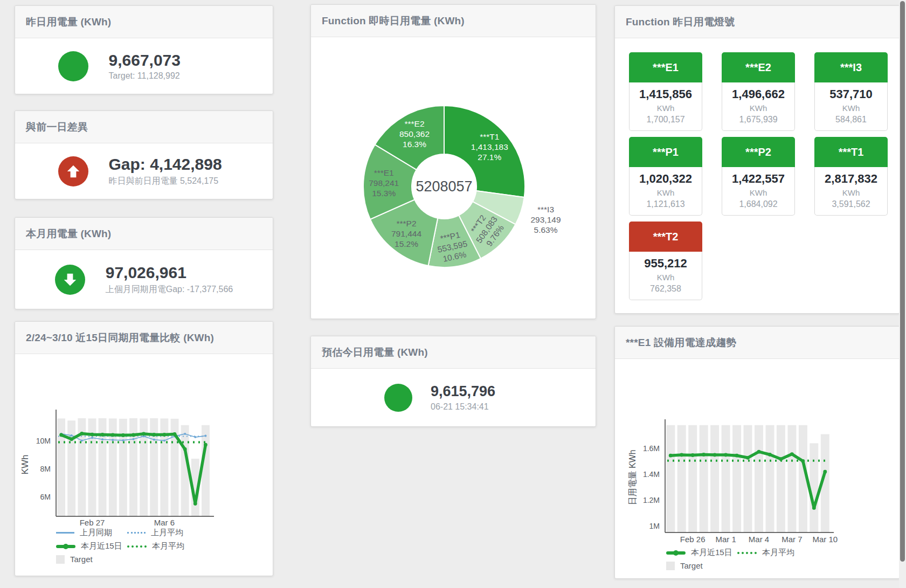 This screenshot has height=588, width=906. Describe the element at coordinates (851, 204) in the screenshot. I see `tile-target-value: 3,591,562` at that location.